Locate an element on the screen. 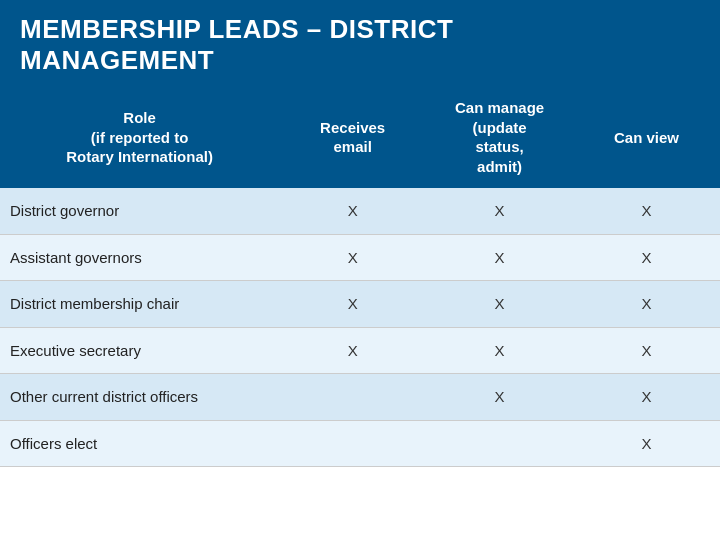  role-cell: District governor is located at coordinates (140, 211).